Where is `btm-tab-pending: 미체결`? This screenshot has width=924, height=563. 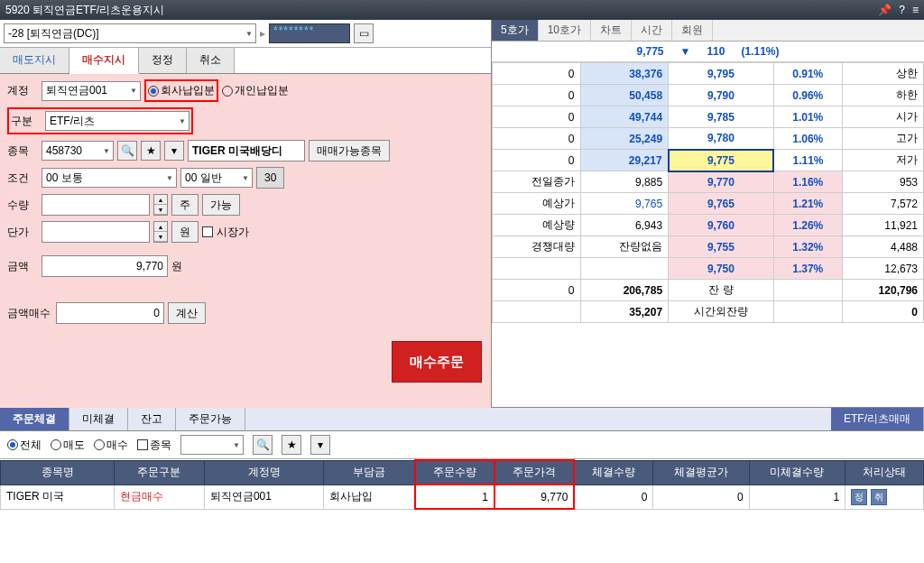
btm-tab-pending: 미체결 is located at coordinates (99, 419).